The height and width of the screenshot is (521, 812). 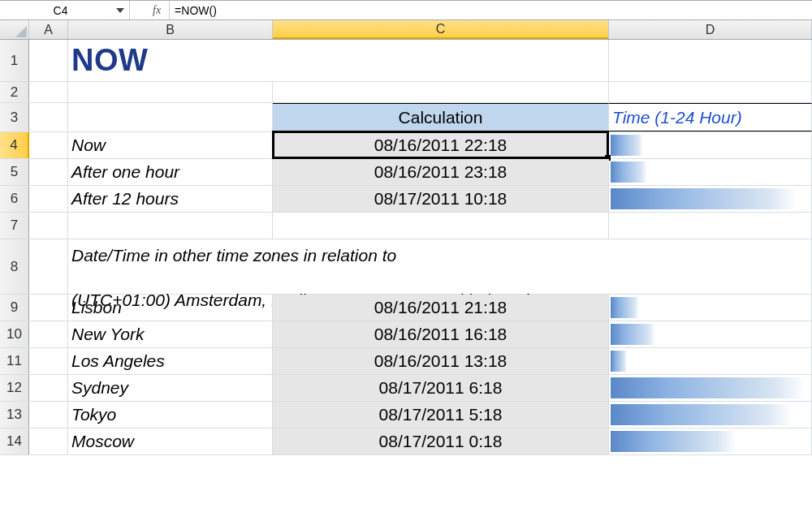 I want to click on select-all-corner, so click(x=15, y=29).